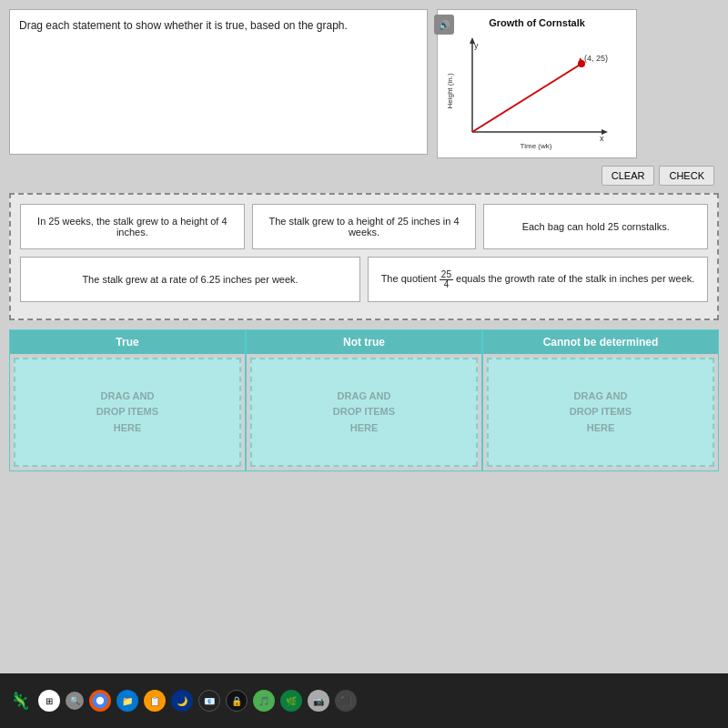 This screenshot has height=728, width=728. Describe the element at coordinates (127, 342) in the screenshot. I see `drop-zone-true-header: True` at that location.